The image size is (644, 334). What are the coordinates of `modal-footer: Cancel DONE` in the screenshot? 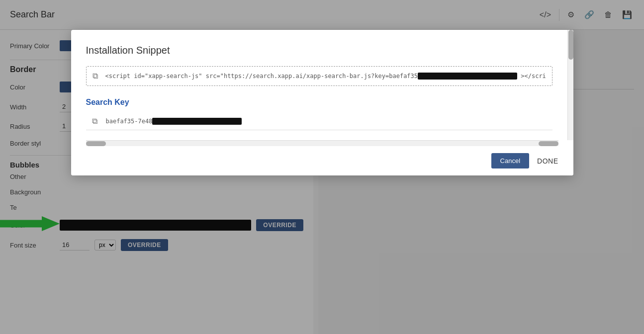 It's located at (322, 161).